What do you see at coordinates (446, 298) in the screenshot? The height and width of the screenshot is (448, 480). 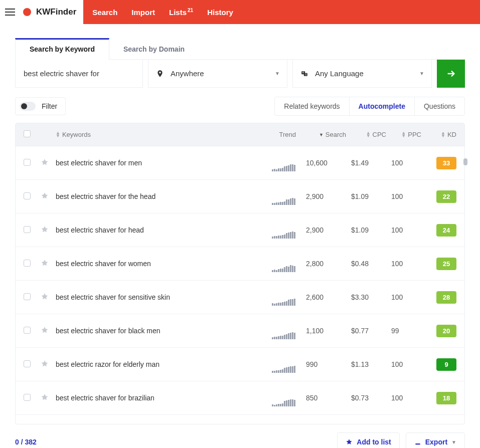 I see `kd-badge: 28` at bounding box center [446, 298].